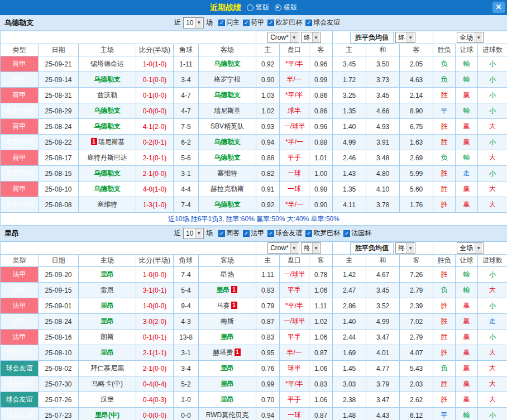 Image resolution: width=507 pixels, height=420 pixels. Describe the element at coordinates (107, 50) in the screenshot. I see `column-header: 主场` at that location.